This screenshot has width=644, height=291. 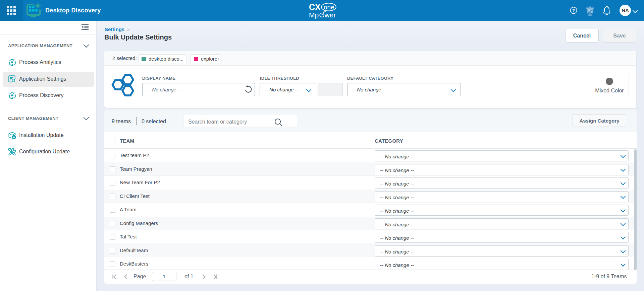 I want to click on svg-text: one, so click(x=329, y=7).